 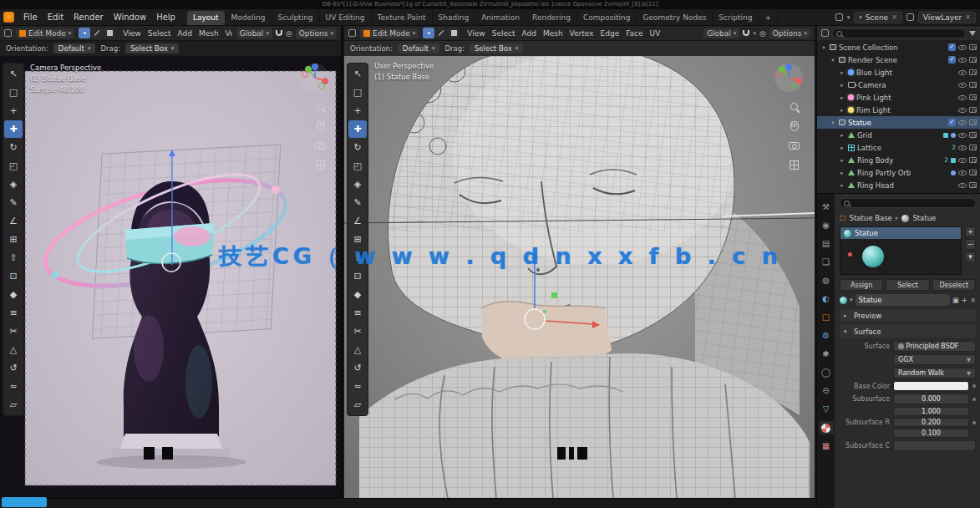 What do you see at coordinates (769, 18) in the screenshot?
I see `add-workspace-button: +` at bounding box center [769, 18].